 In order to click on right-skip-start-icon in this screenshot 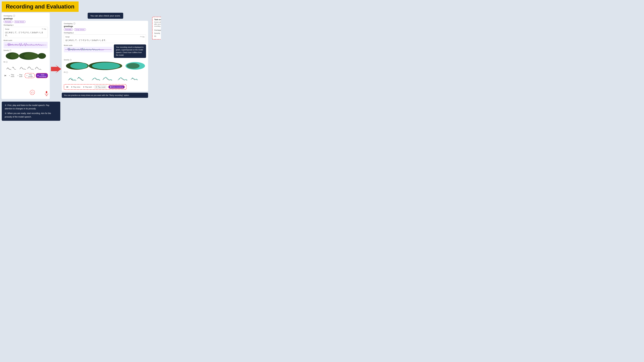, I will do `click(68, 87)`.